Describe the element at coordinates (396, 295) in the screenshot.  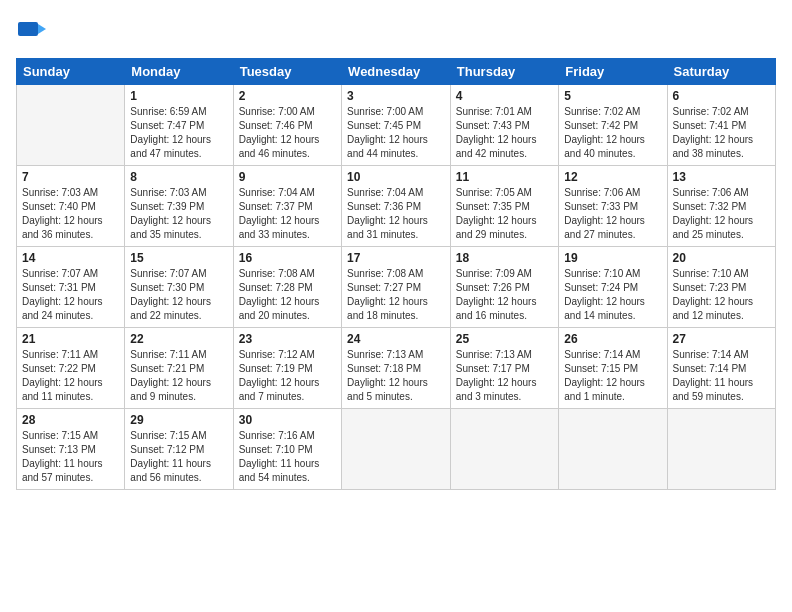
I see `day-info: Sunrise: 7:08 AM Sunset: 7:27 PM Dayligh…` at that location.